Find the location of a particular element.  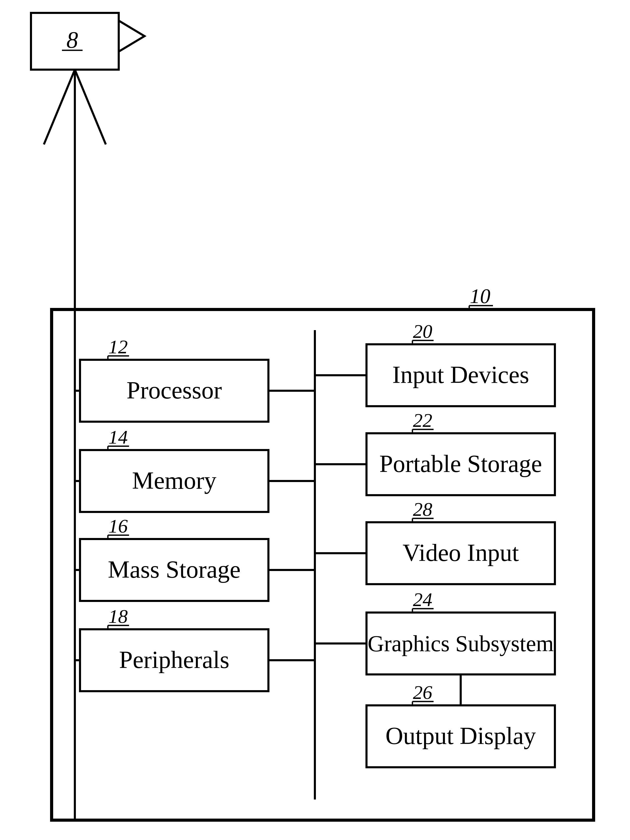

graphics-subsystem-label: Graphics Subsystem is located at coordinates (461, 644).